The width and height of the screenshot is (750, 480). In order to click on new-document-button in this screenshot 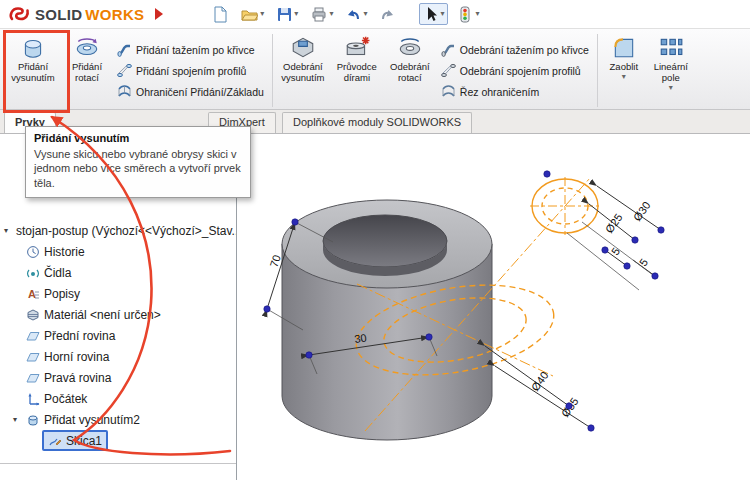, I will do `click(220, 14)`.